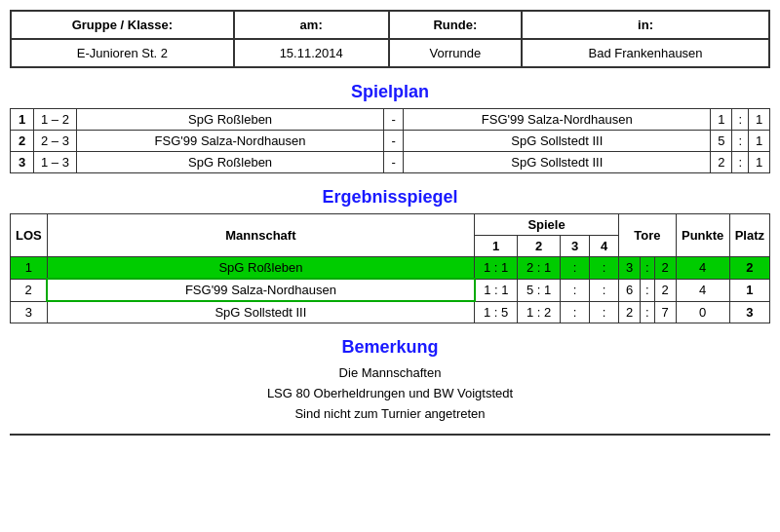 This screenshot has width=780, height=532. What do you see at coordinates (702, 236) in the screenshot?
I see `col-punkte: Punkte` at bounding box center [702, 236].